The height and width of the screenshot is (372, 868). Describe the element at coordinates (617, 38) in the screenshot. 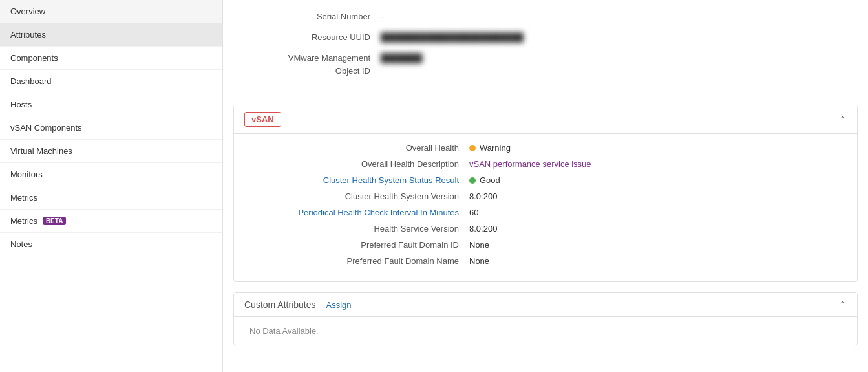

I see `top-field-value-resource-uuid: ████████████████████████` at that location.